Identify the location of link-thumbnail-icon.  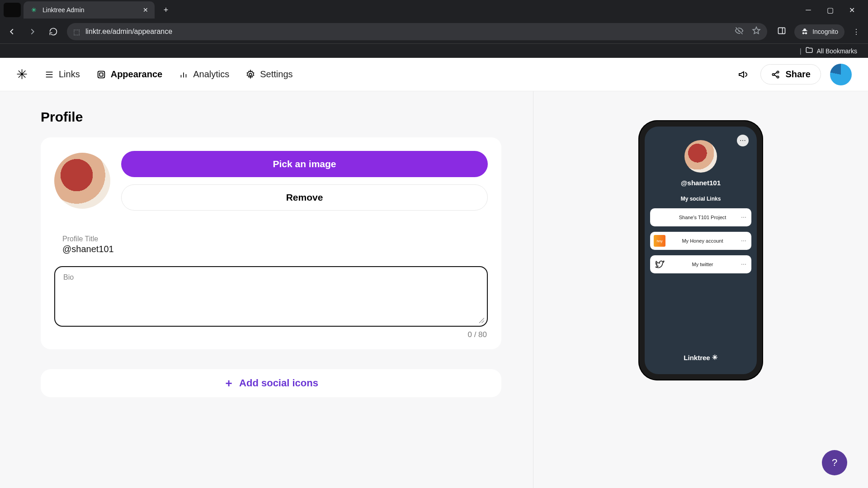
(660, 217).